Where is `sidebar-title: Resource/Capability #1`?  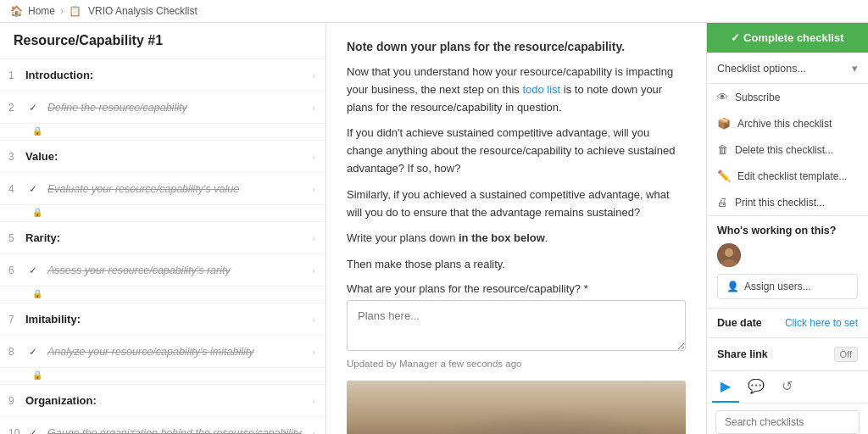
sidebar-title: Resource/Capability #1 is located at coordinates (163, 41).